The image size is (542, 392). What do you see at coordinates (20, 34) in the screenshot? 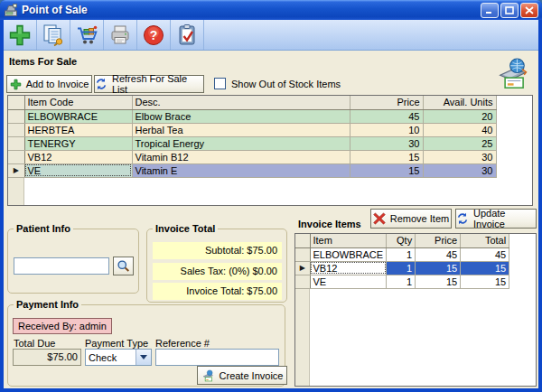
I see `toolbar-add-button` at bounding box center [20, 34].